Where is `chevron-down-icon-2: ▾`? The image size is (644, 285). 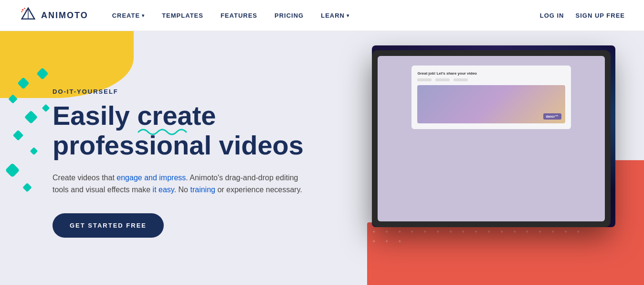
chevron-down-icon-2: ▾ is located at coordinates (348, 15).